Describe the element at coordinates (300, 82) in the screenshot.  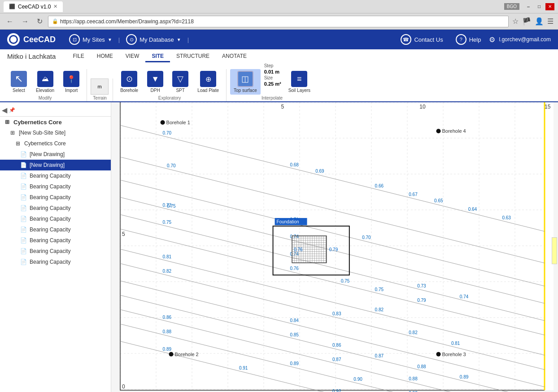
I see `soil-layers-btn: ≡ Soil Layers` at that location.